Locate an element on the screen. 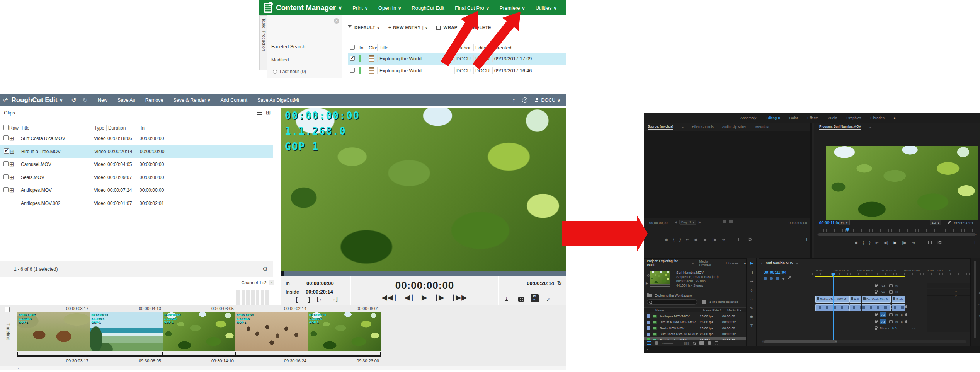 The height and width of the screenshot is (372, 980). timeline-checkbox is located at coordinates (7, 309).